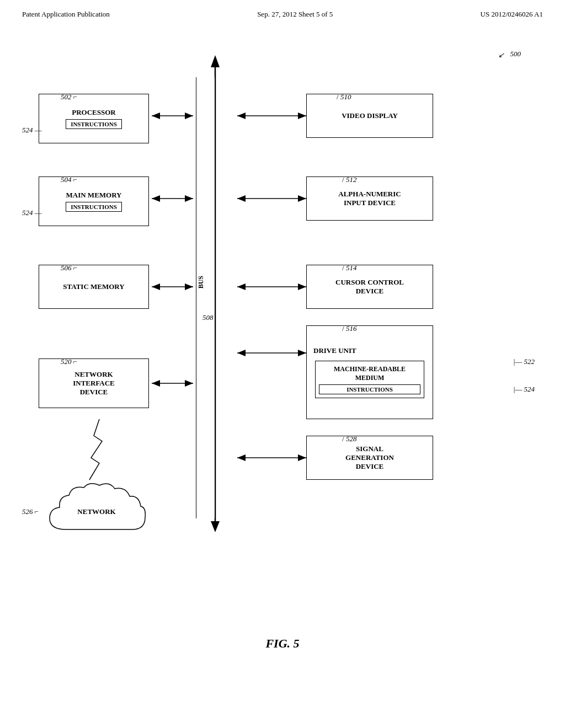 This screenshot has height=728, width=565. What do you see at coordinates (32, 213) in the screenshot?
I see `ref-524b: 524 —` at bounding box center [32, 213].